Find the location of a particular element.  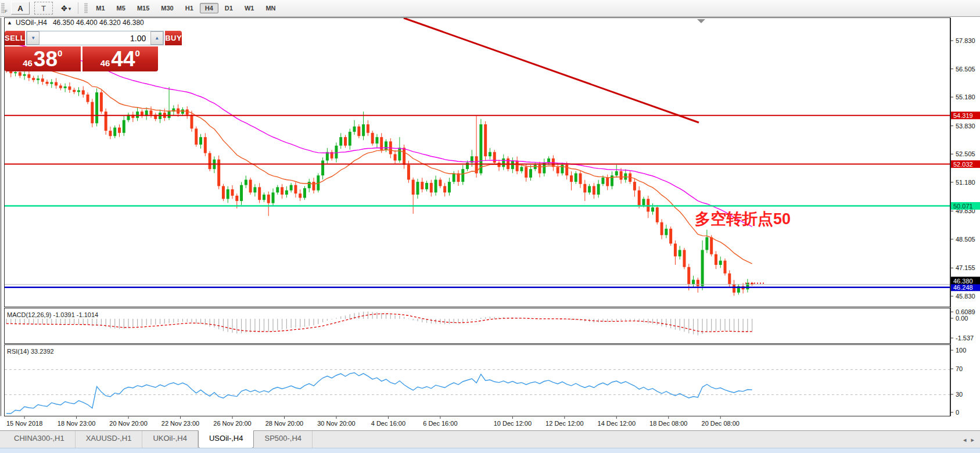

svg-text: 50.071 is located at coordinates (963, 206).